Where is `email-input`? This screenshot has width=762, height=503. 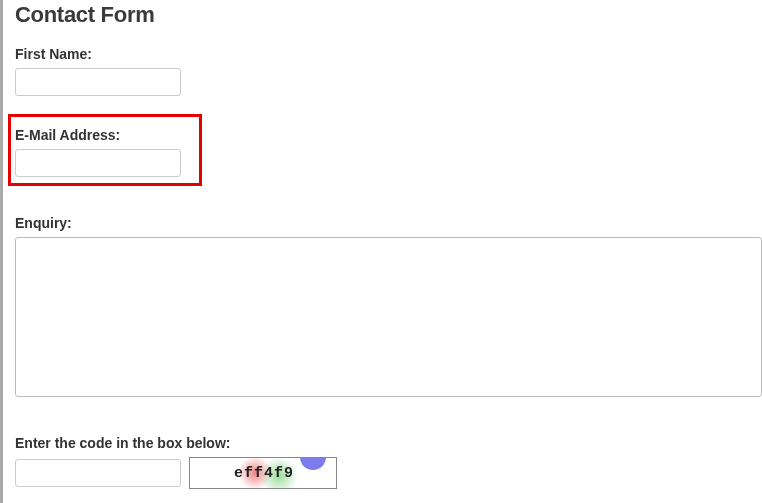
email-input is located at coordinates (98, 163).